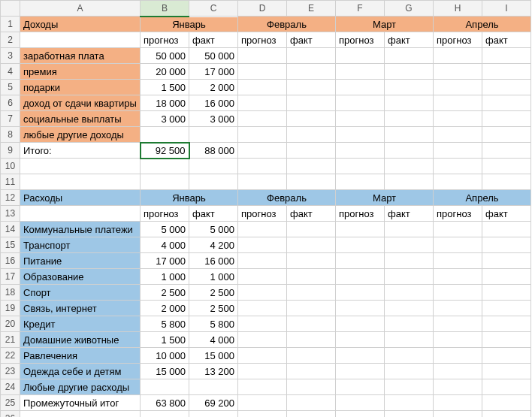 This screenshot has width=532, height=417. Describe the element at coordinates (11, 245) in the screenshot. I see `row-header: 15` at that location.